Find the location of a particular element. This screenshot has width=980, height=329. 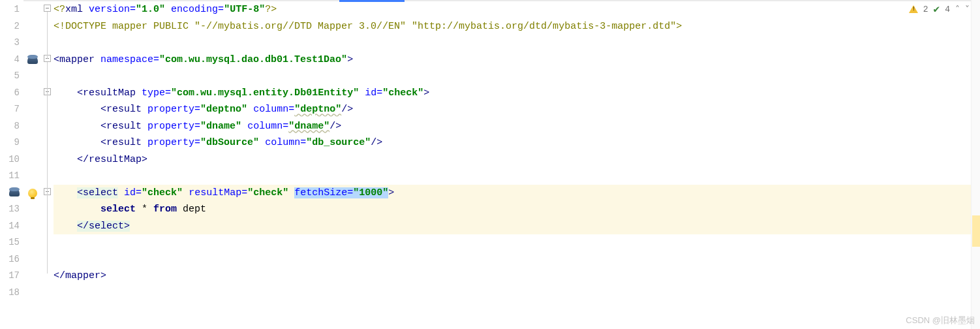

attr-value: "dbSource" is located at coordinates (230, 142).